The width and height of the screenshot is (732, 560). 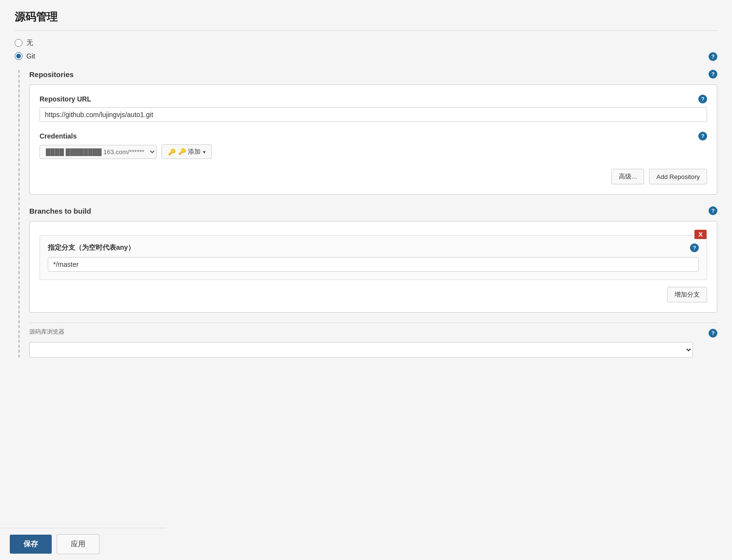 What do you see at coordinates (687, 295) in the screenshot?
I see `add-branch-button: 增加分支` at bounding box center [687, 295].